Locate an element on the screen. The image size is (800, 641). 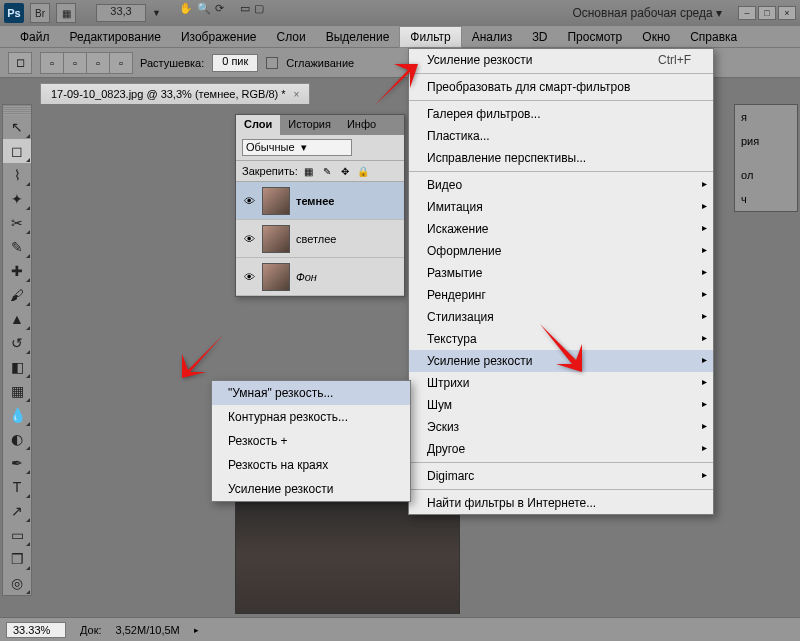
selection-intersect-icon: ▫ is located at coordinates (121, 63).